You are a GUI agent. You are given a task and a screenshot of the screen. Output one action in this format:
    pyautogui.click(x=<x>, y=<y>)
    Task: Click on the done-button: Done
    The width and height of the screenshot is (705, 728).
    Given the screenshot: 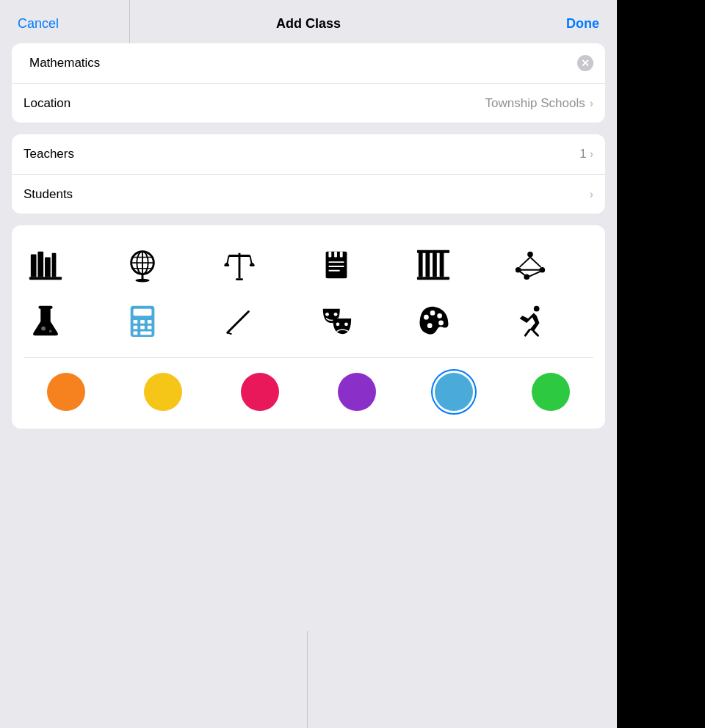 What is the action you would take?
    pyautogui.click(x=583, y=23)
    